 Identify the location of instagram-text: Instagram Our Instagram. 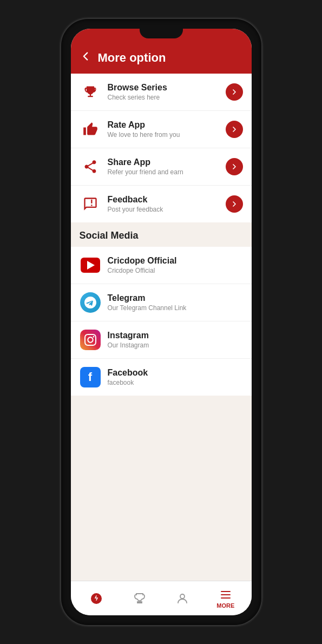
(129, 340).